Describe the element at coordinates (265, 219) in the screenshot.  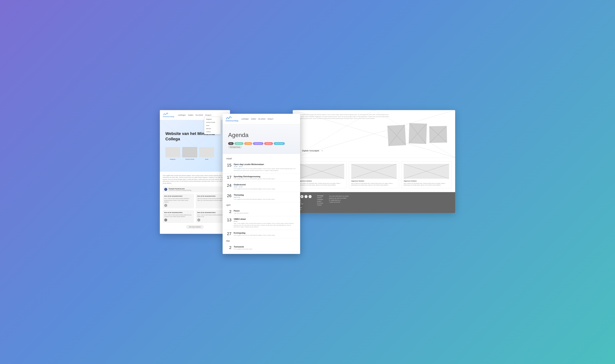
I see `event-title: VMBO debat` at that location.